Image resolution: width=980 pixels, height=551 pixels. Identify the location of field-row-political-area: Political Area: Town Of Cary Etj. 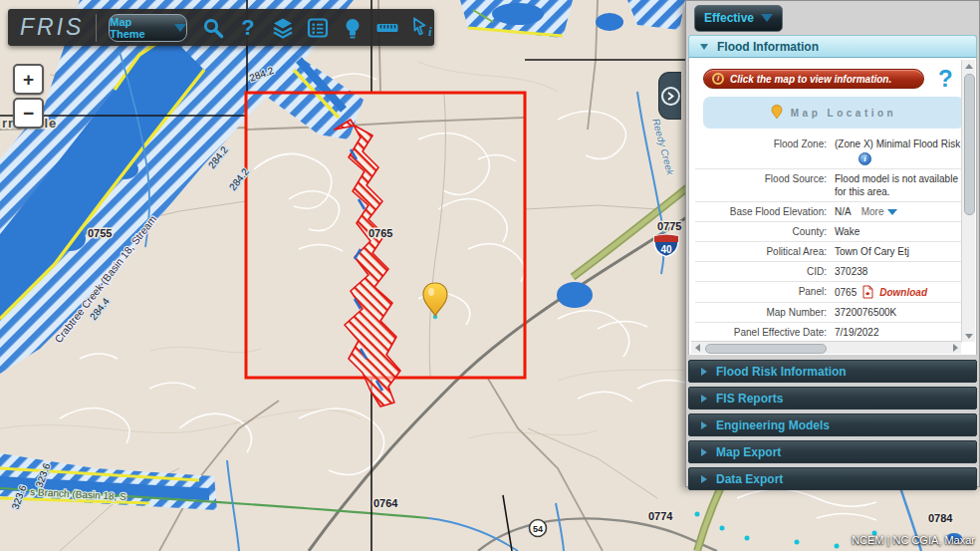
(829, 252).